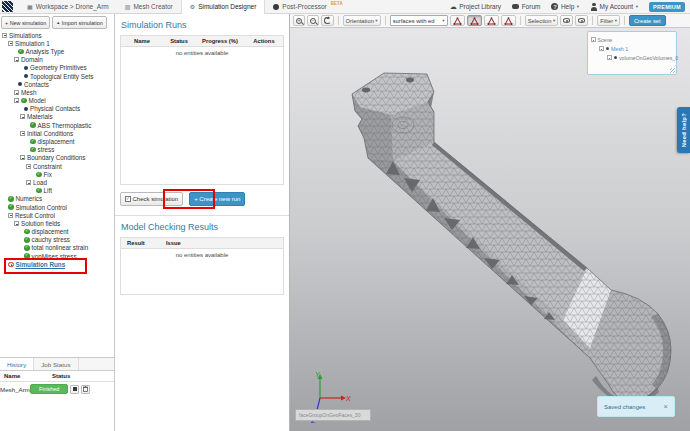  What do you see at coordinates (58, 240) in the screenshot?
I see `tree-item: cauchy stress` at bounding box center [58, 240].